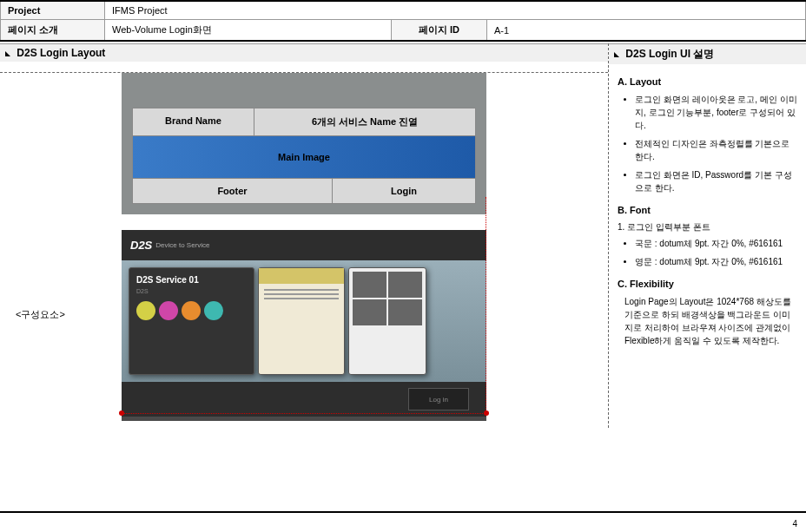  Describe the element at coordinates (304, 144) in the screenshot. I see `layout-diagram: Brand Name 6개의 서비스 Name 진열 Main Image Fo…` at that location.